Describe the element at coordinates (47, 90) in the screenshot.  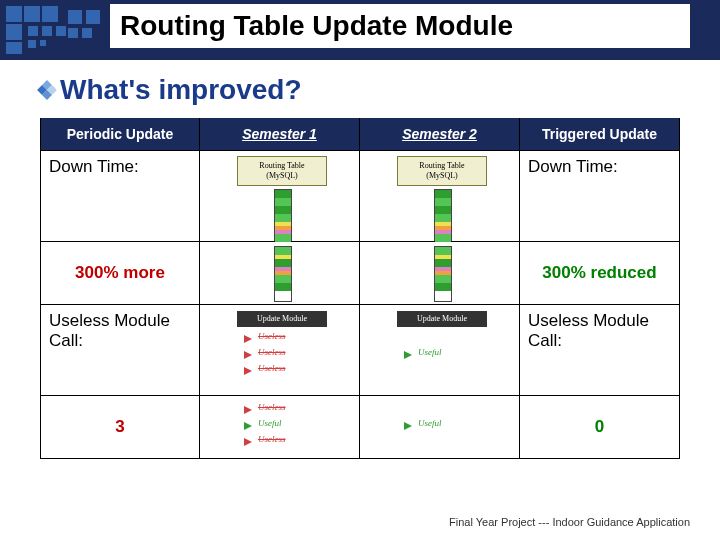
I see `bullet-diamond-icon` at that location.